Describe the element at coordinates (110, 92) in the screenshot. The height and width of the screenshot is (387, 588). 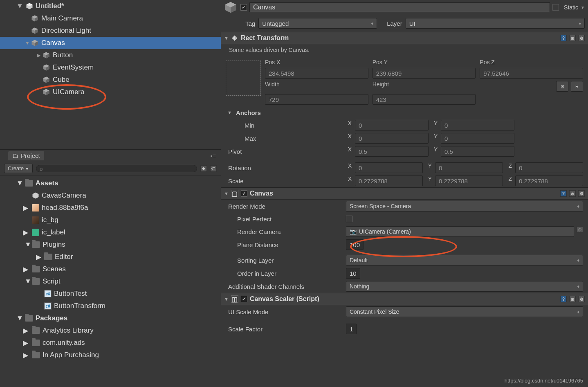
I see `hierarchy-item: UICamera` at that location.